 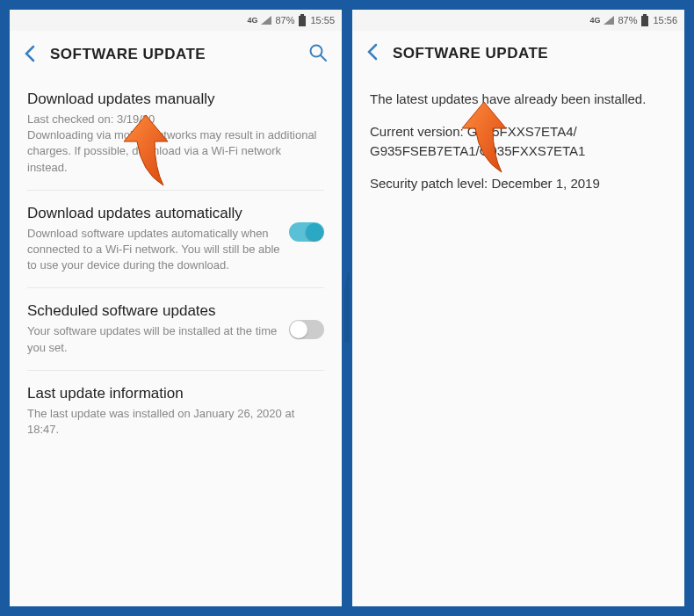 I want to click on status-message: The latest updates have already been ins…, so click(x=518, y=100).